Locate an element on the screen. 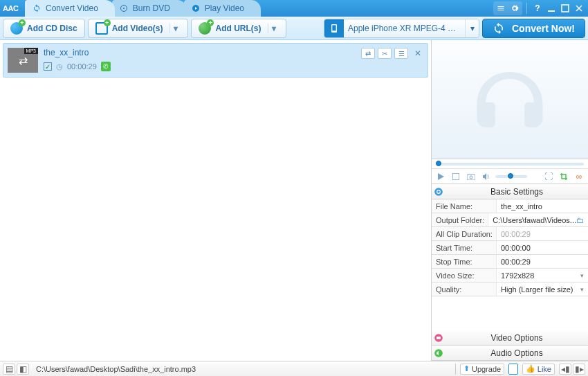  value: 1792x828▾ is located at coordinates (542, 276).